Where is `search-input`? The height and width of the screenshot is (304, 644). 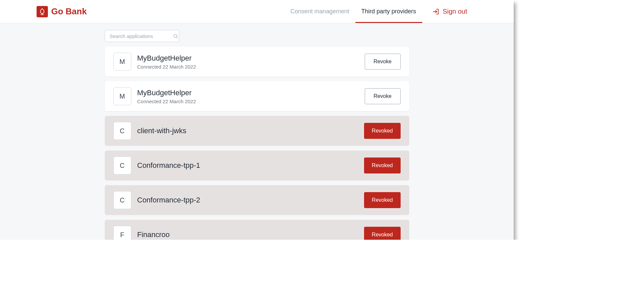
search-input is located at coordinates (141, 36).